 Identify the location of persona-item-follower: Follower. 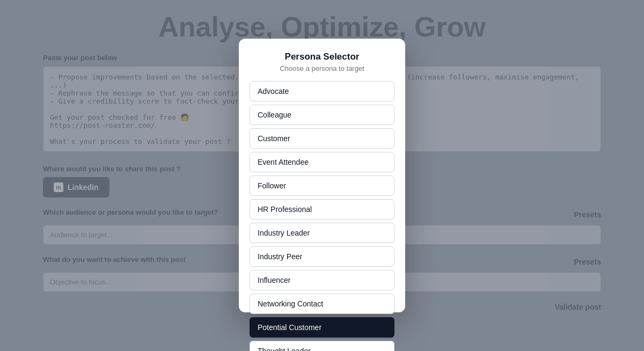
(322, 186).